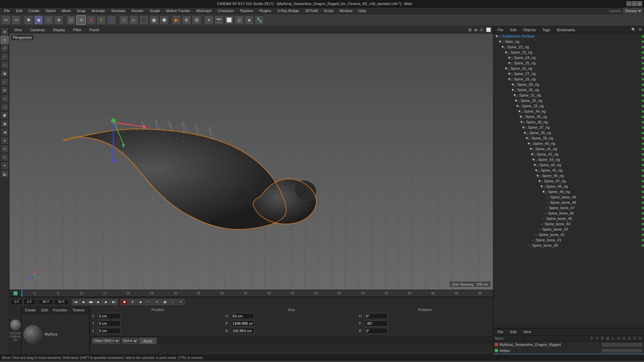 The height and width of the screenshot is (362, 644). Describe the element at coordinates (569, 235) in the screenshot. I see `tree-bone42: ⌐ Spine_bone_42` at that location.